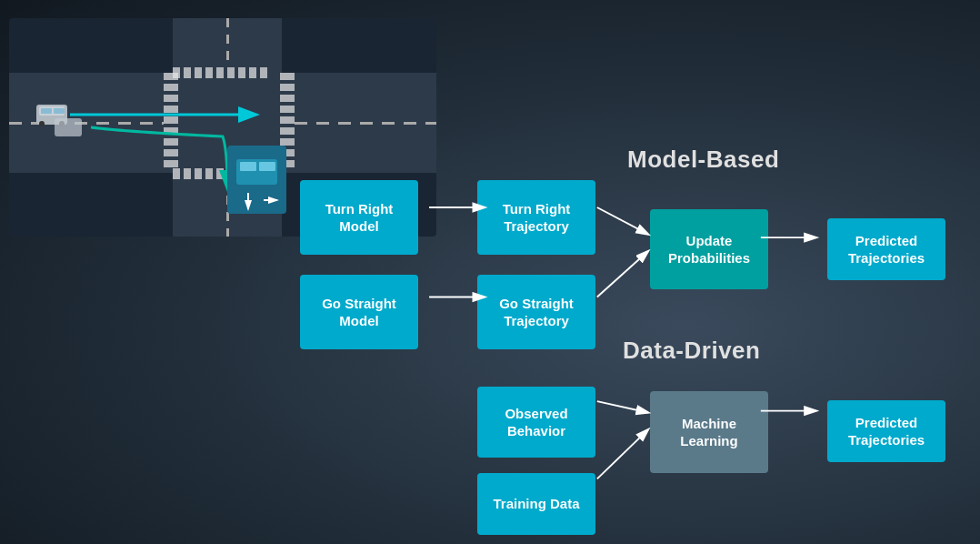 Image resolution: width=980 pixels, height=544 pixels. I want to click on data-driven-label: Data-Driven, so click(691, 351).